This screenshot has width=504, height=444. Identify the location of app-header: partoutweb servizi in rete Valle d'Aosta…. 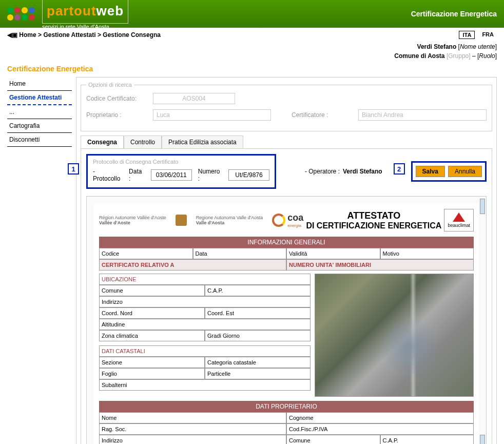
(252, 14).